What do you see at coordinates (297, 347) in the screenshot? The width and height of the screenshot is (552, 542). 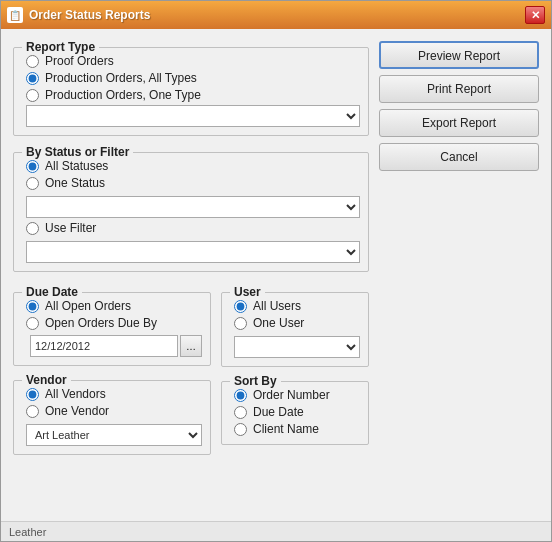 I see `user-dropdown` at bounding box center [297, 347].